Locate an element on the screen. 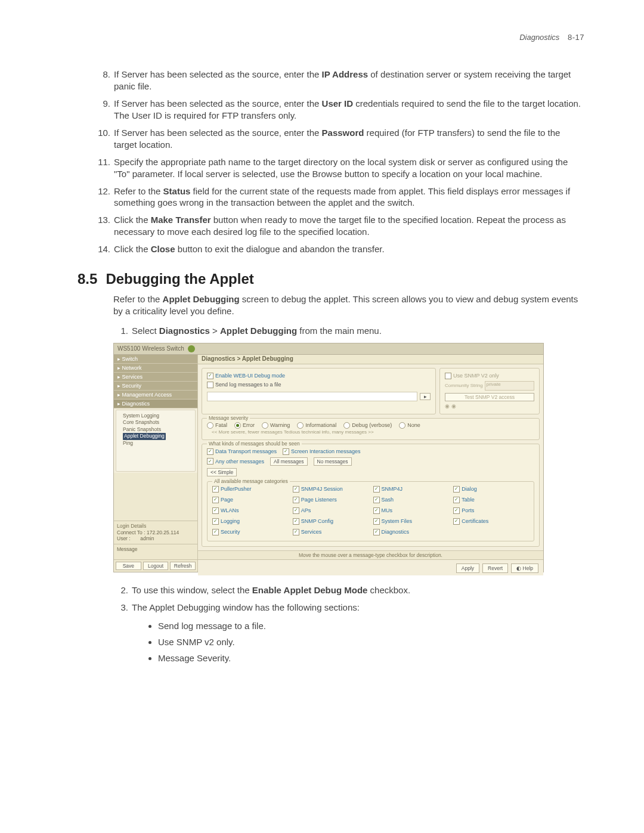 Image resolution: width=644 pixels, height=833 pixels. brand-logo-icon is located at coordinates (191, 349).